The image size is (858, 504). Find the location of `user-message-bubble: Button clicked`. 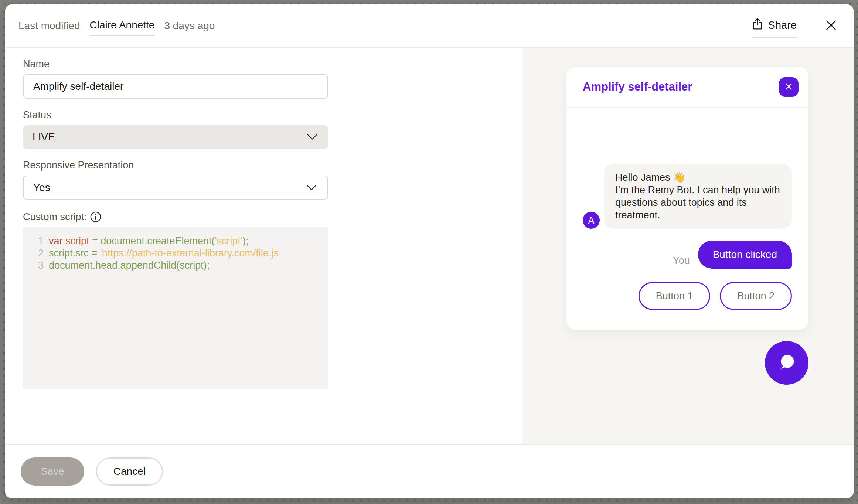

user-message-bubble: Button clicked is located at coordinates (745, 255).